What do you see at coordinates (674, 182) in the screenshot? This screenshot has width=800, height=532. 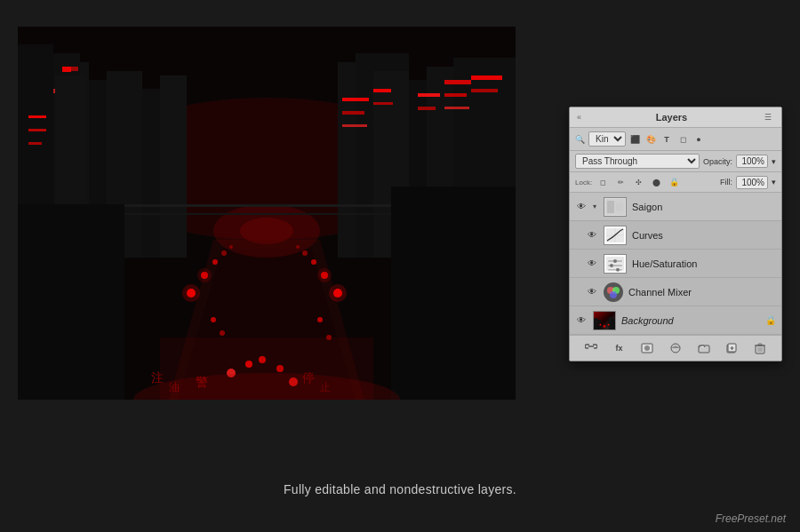 I see `lock-all-icon: 🔒` at bounding box center [674, 182].